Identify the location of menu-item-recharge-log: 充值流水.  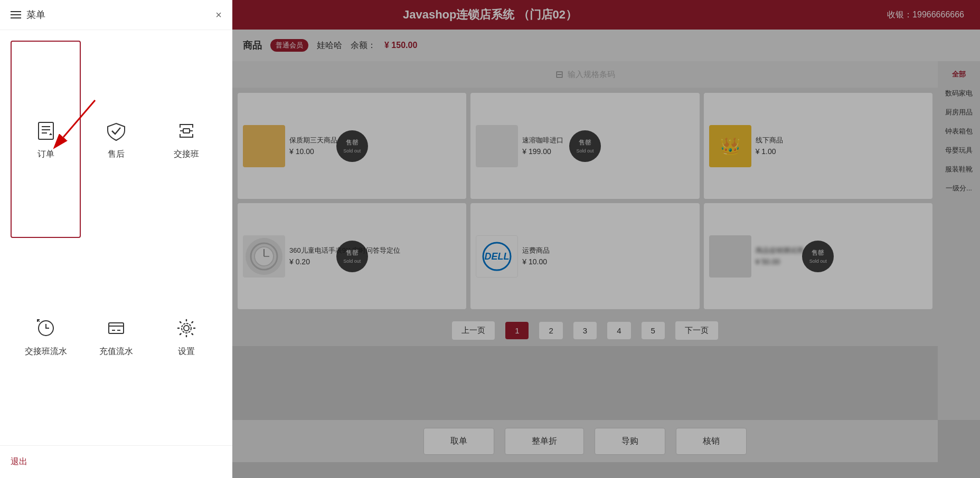
(116, 337).